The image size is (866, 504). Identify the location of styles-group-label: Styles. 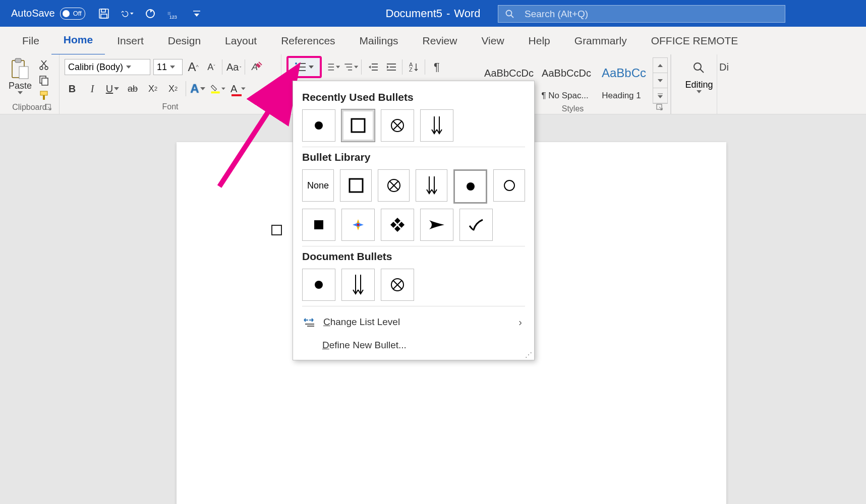
(573, 109).